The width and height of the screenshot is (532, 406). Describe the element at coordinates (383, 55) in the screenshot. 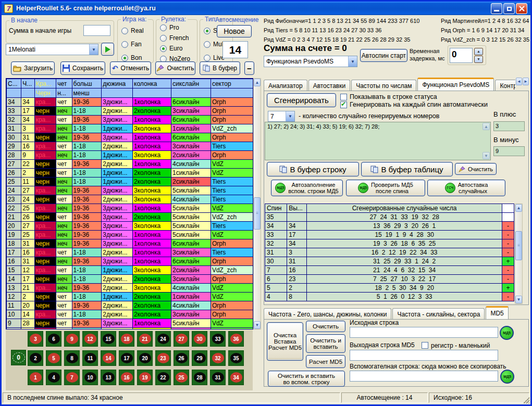

I see `autospin-start-button: Автоспин старт` at that location.